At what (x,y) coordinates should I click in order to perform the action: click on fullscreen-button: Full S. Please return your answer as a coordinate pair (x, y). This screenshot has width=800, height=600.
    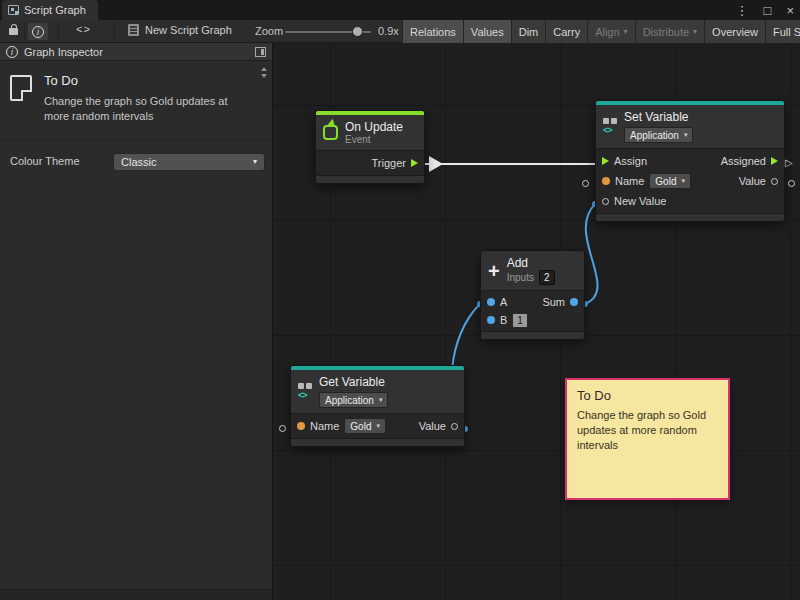
    Looking at the image, I should click on (782, 32).